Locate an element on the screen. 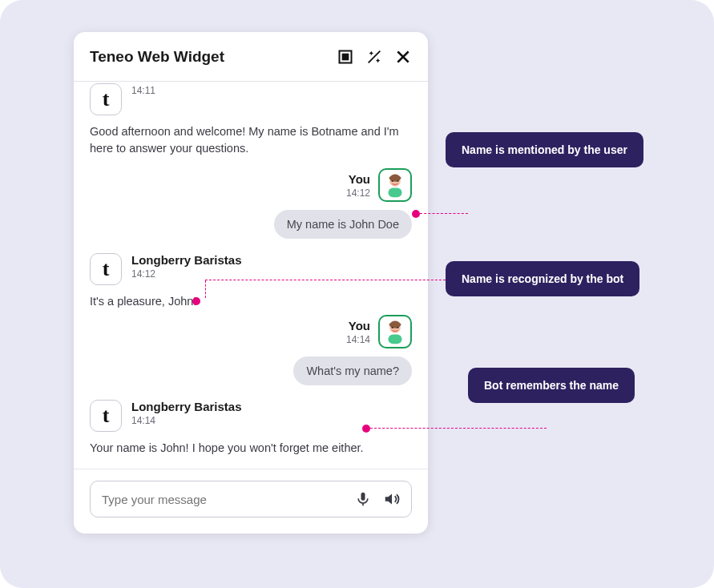 Image resolution: width=714 pixels, height=588 pixels. widget-title: Teneo Web Widget is located at coordinates (157, 57).